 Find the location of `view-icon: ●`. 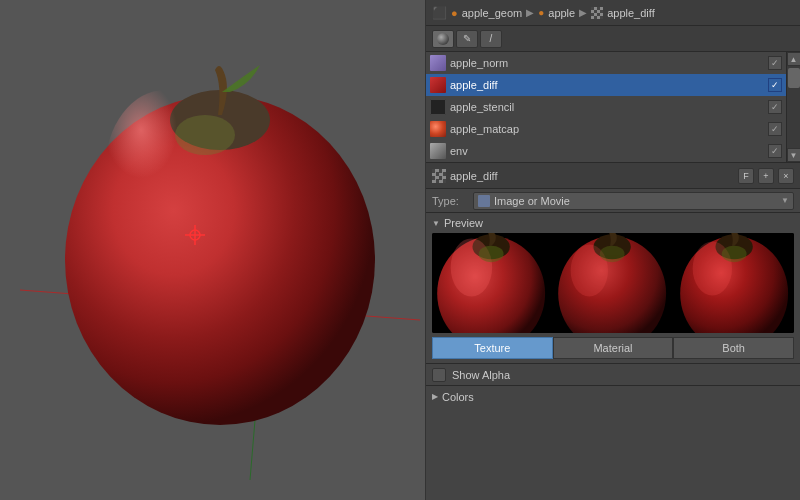

view-icon: ● is located at coordinates (454, 13).